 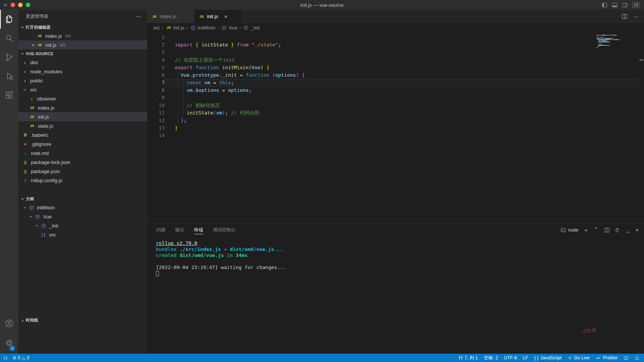 I want to click on layout-panel-icon, so click(x=615, y=5).